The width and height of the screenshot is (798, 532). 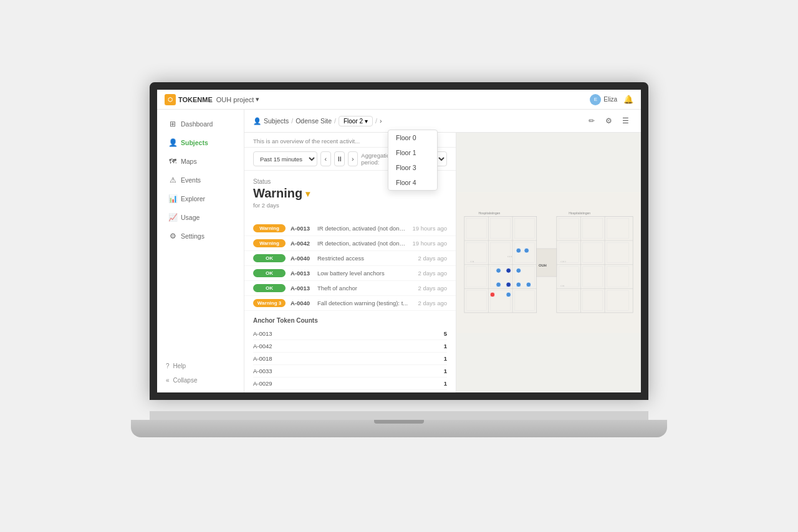 I want to click on project-name: OUH project, so click(x=236, y=100).